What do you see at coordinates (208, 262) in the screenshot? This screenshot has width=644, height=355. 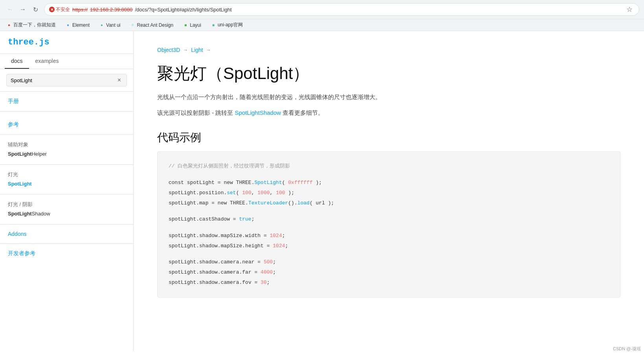 I see `code-shadow-3: shadow` at bounding box center [208, 262].